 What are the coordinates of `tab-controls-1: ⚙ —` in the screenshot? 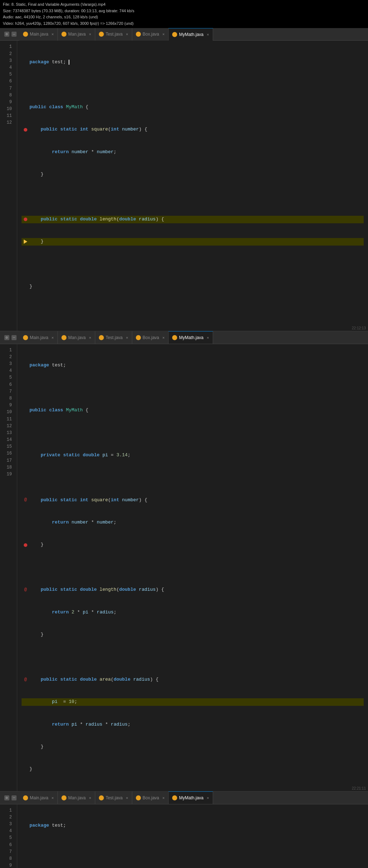 It's located at (10, 34).